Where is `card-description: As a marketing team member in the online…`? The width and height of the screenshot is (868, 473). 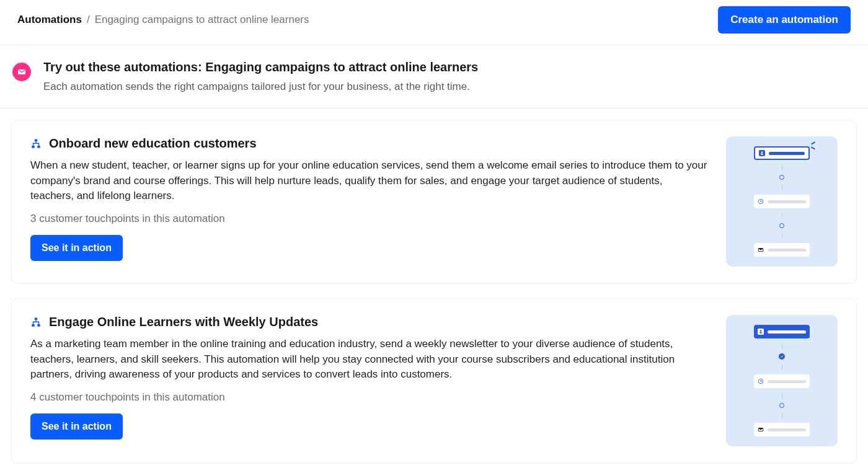 card-description: As a marketing team member in the online… is located at coordinates (369, 360).